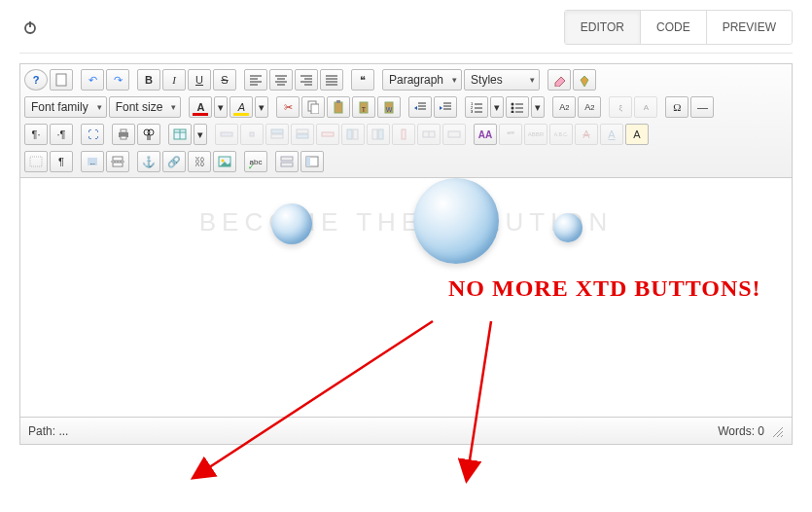 The width and height of the screenshot is (812, 512). Describe the element at coordinates (378, 134) in the screenshot. I see `insert-col-after-button` at that location.